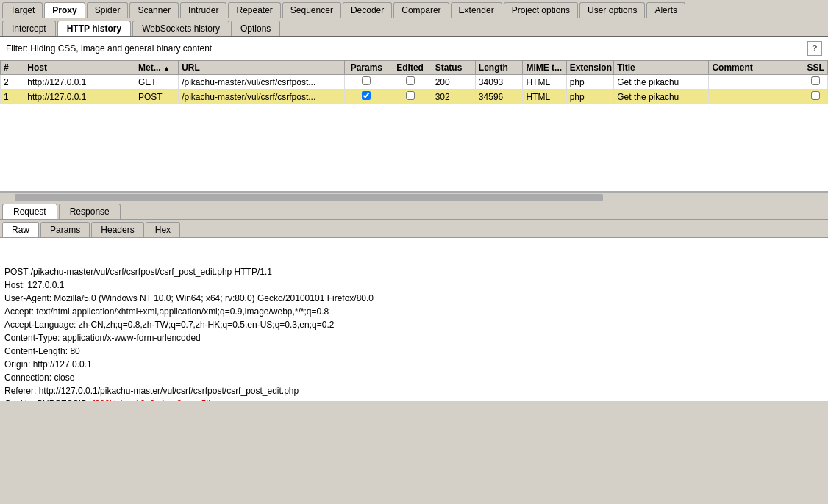  What do you see at coordinates (477, 10) in the screenshot?
I see `tab-extender: Extender` at bounding box center [477, 10].